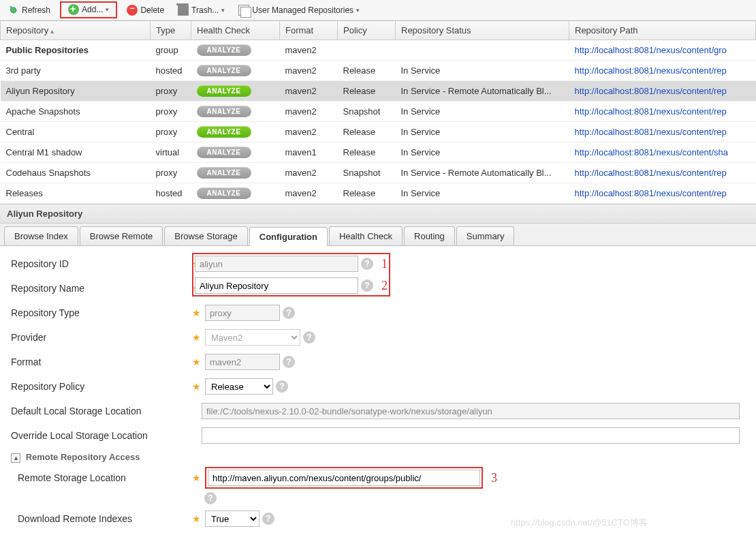  Describe the element at coordinates (344, 478) in the screenshot. I see `remote-location-input` at that location.